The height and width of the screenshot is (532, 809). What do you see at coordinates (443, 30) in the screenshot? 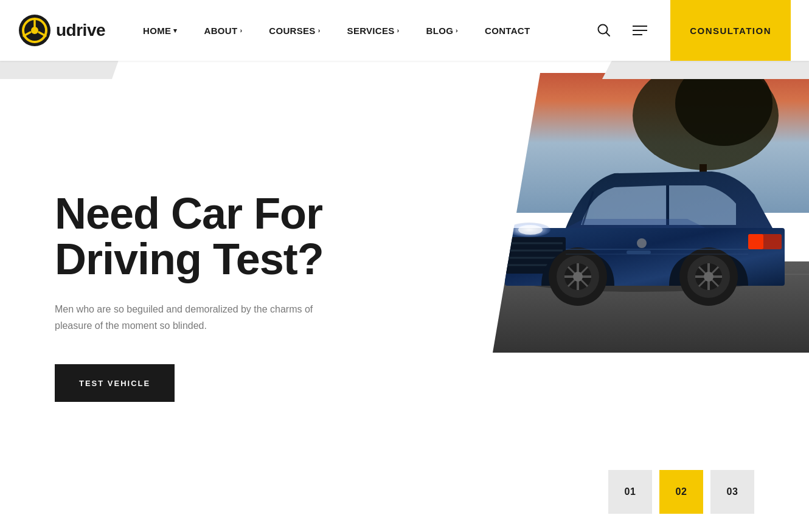
I see `nav-item-blog: BLOG ›` at bounding box center [443, 30].